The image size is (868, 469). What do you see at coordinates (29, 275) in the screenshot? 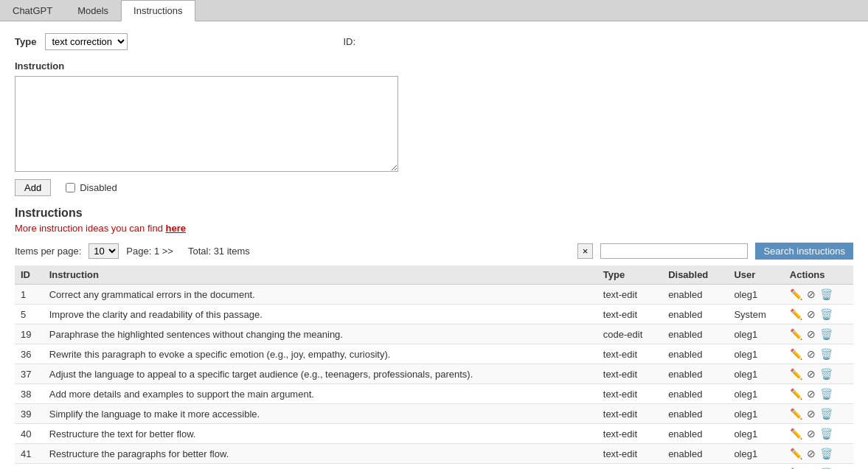
I see `col-header-id: ID` at bounding box center [29, 275].